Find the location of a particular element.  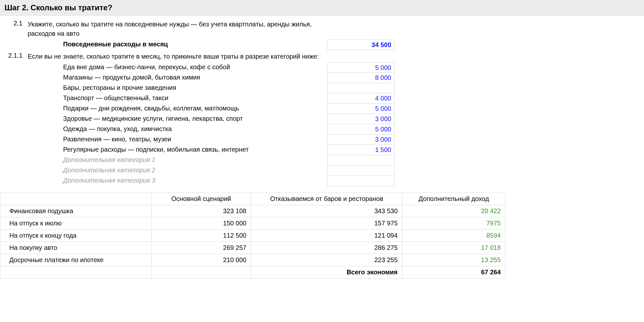

summary-cell: 157 975 is located at coordinates (327, 223).